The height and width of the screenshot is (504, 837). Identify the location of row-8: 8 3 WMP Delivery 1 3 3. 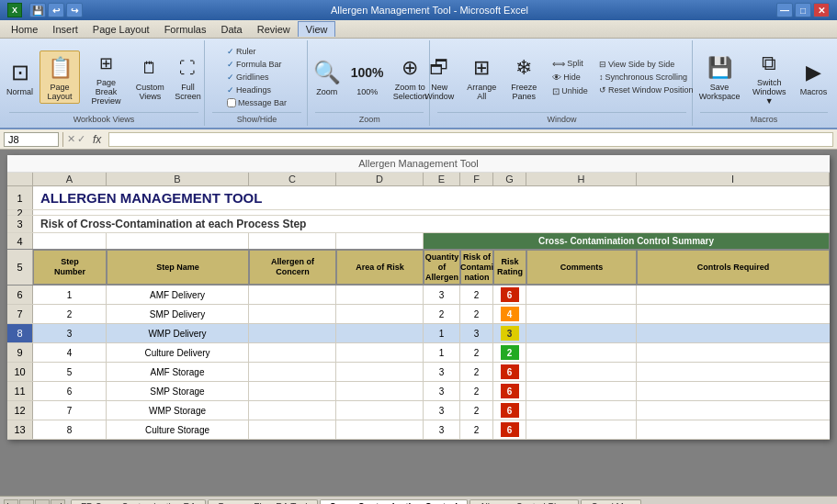
(419, 334).